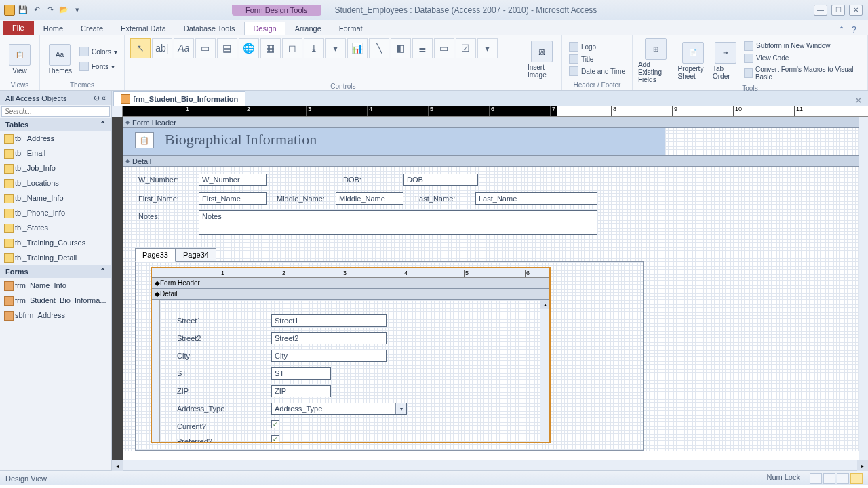 This screenshot has height=488, width=868. What do you see at coordinates (56, 198) in the screenshot?
I see `nav-item-tbl-name-info: tbl_Name_Info` at bounding box center [56, 198].